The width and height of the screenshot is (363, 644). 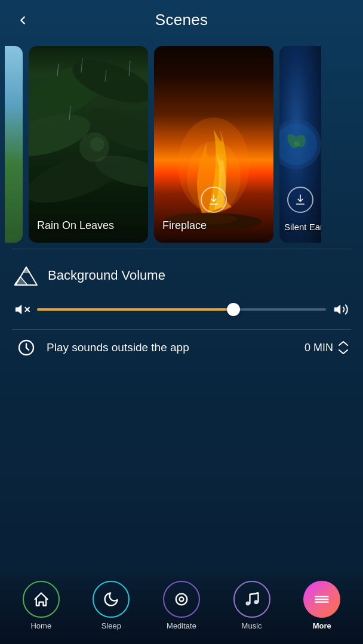 What do you see at coordinates (300, 144) in the screenshot?
I see `scene-card-earth: Silent Ear...` at bounding box center [300, 144].